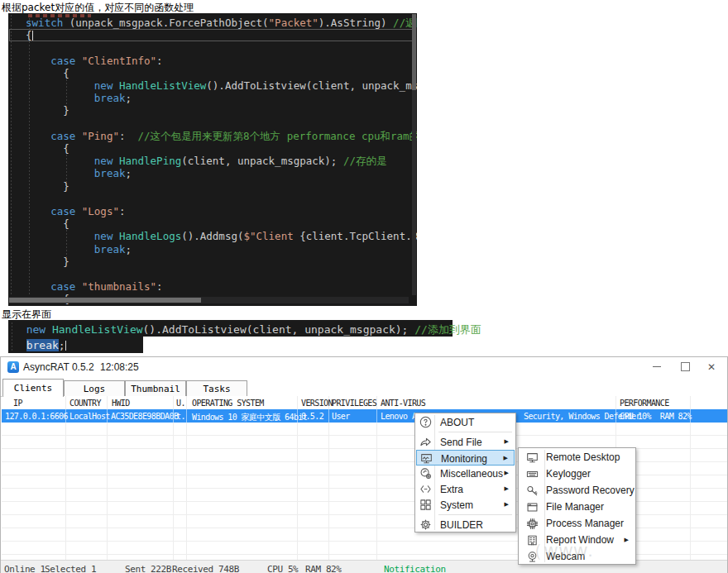  I want to click on code-token: "thumbnails", so click(119, 286).